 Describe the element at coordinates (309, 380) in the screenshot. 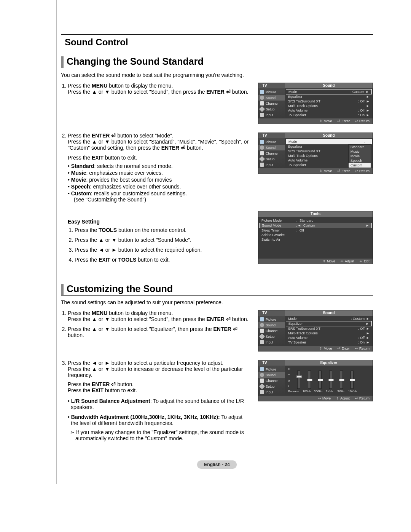

I see `eq-slider-100hz` at that location.